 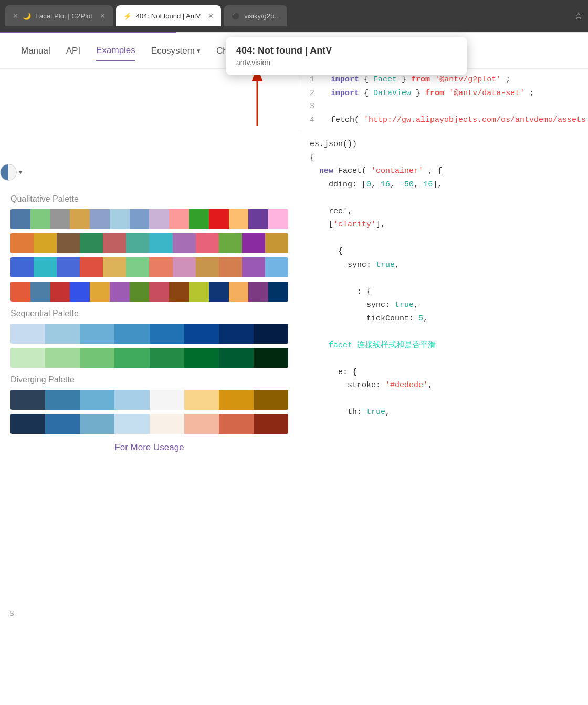 What do you see at coordinates (116, 51) in the screenshot?
I see `nav-item-examples: Examples` at bounding box center [116, 51].